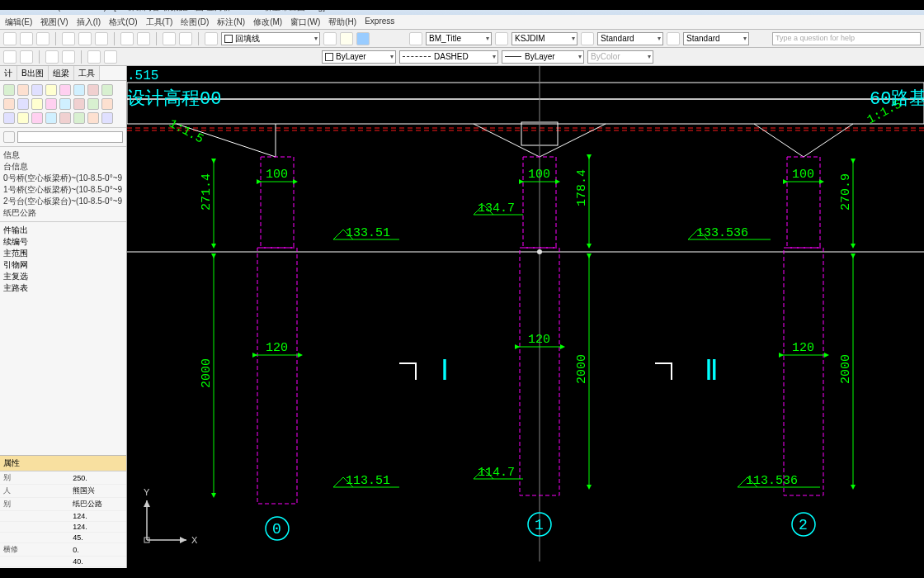  What do you see at coordinates (267, 21) in the screenshot?
I see `menu-modify: 修改(M)` at bounding box center [267, 21].